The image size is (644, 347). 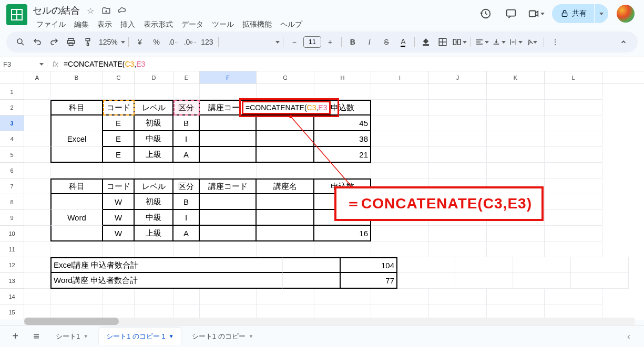 What do you see at coordinates (157, 42) in the screenshot?
I see `percent-button: %` at bounding box center [157, 42].